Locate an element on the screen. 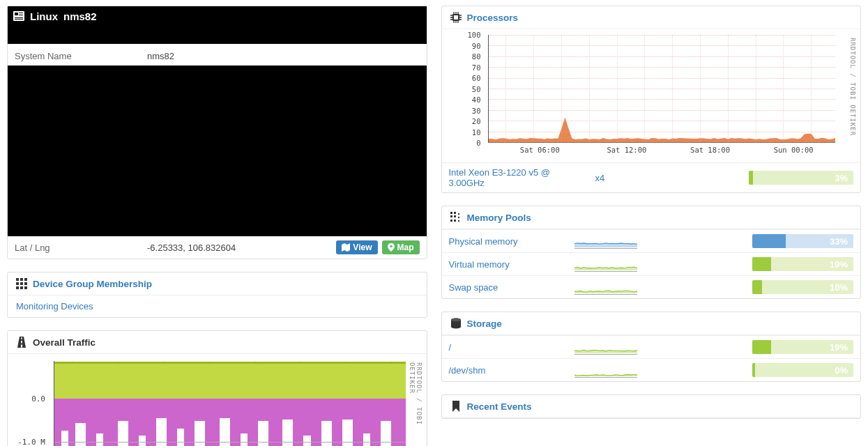  view-button: View is located at coordinates (357, 247).